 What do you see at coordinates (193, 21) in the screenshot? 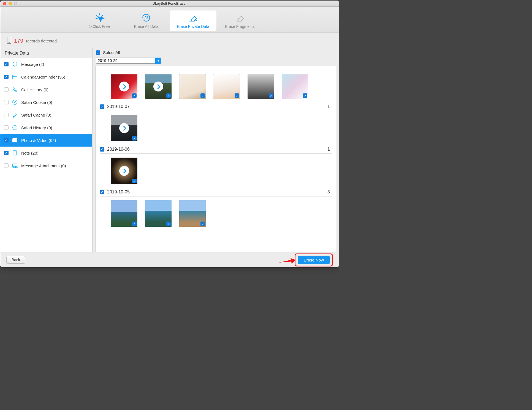
I see `tab-erase-private-data: Erase Private Data` at bounding box center [193, 21].